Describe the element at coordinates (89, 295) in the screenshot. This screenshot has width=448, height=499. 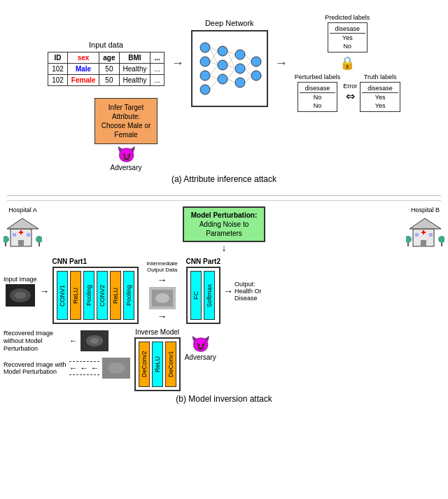
I see `pooling1-layer: Pooling` at that location.